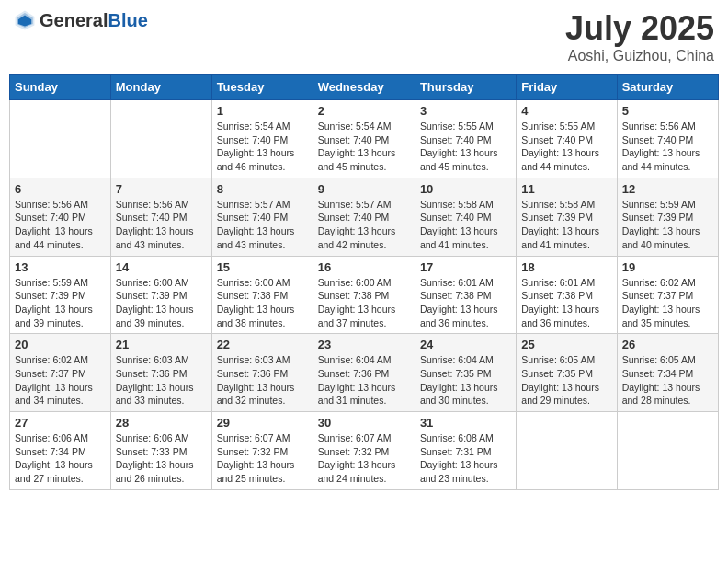 The width and height of the screenshot is (728, 563). What do you see at coordinates (667, 373) in the screenshot?
I see `calendar-day-26: 26Sunrise: 6:05 AM Sunset: 7:34 PM Dayli…` at bounding box center [667, 373].